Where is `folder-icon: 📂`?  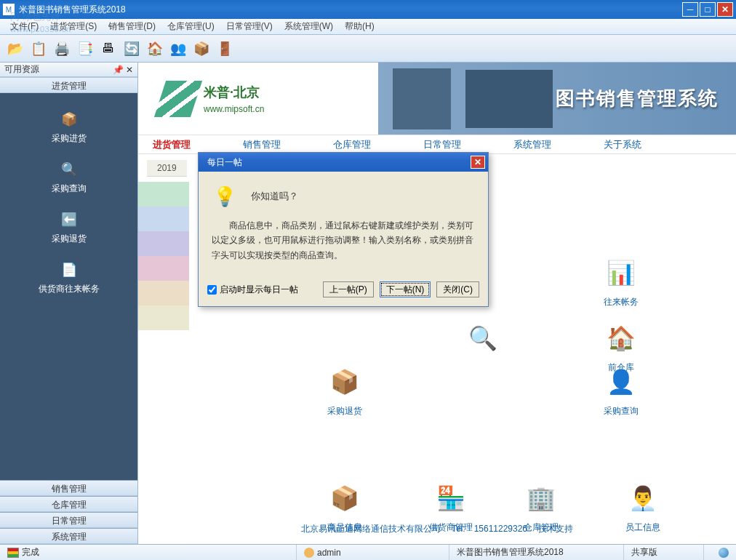 folder-icon: 📂 is located at coordinates (15, 49).